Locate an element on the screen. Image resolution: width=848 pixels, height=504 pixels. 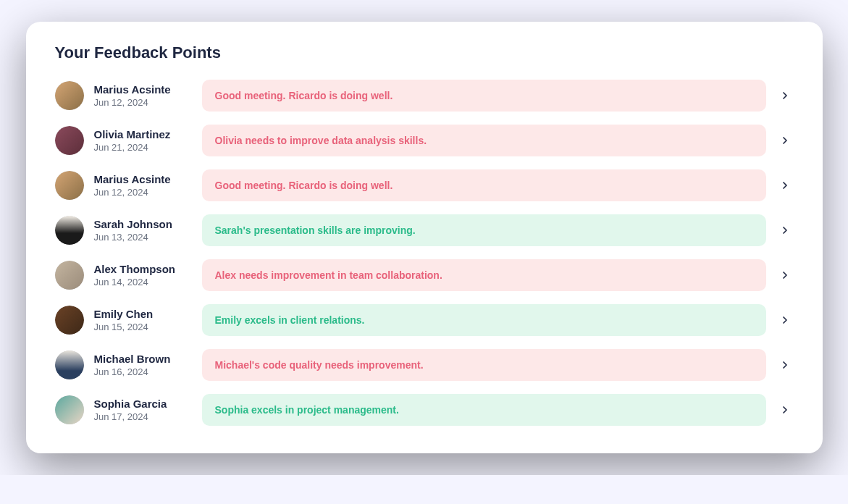
person-name: Alex Thompson is located at coordinates (143, 269).